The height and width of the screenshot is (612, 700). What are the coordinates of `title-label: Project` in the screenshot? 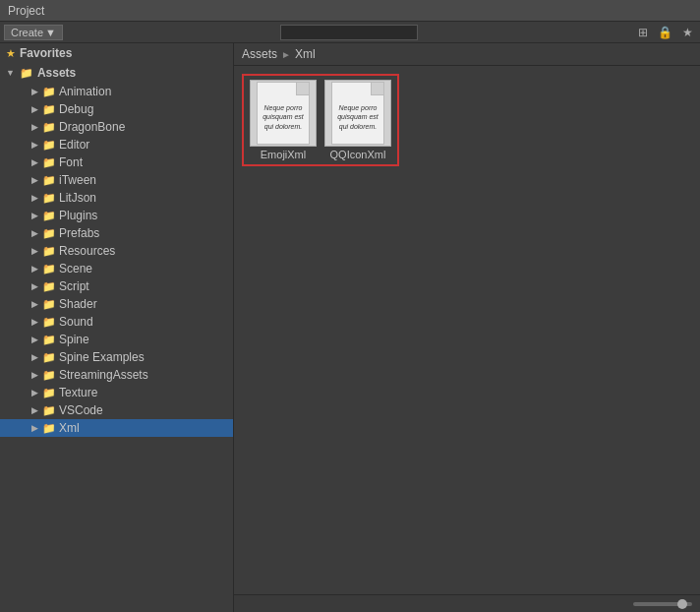 It's located at (26, 11).